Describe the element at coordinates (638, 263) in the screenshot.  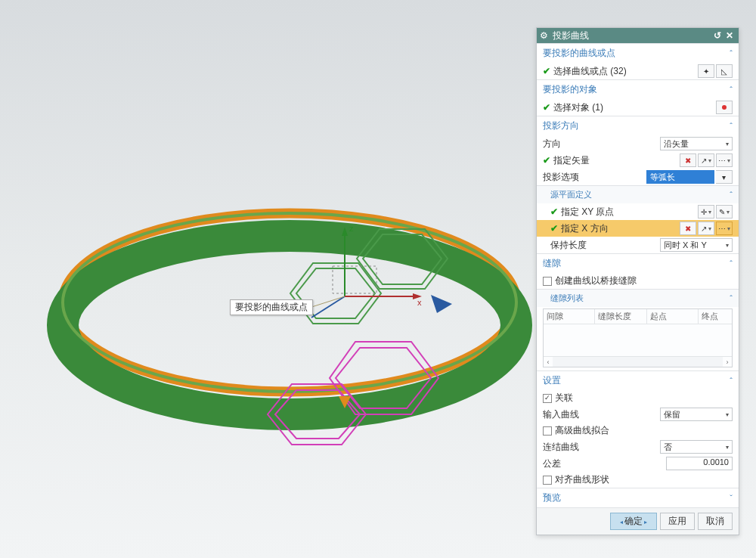
I see `section-gap: 缝隙 ˆ` at that location.